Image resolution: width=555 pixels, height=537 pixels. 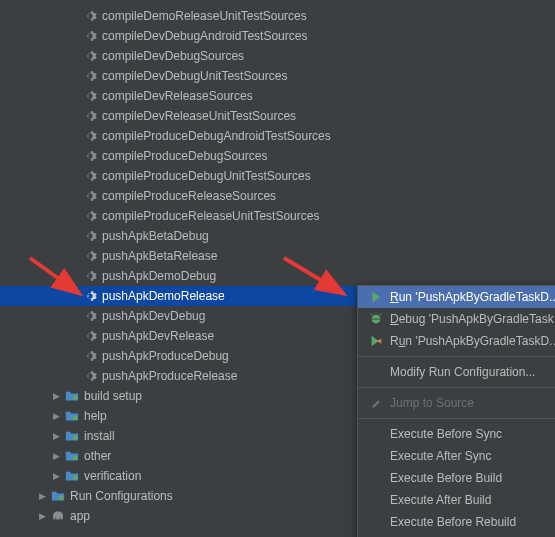 I want to click on folder-label: verification, so click(x=112, y=476).